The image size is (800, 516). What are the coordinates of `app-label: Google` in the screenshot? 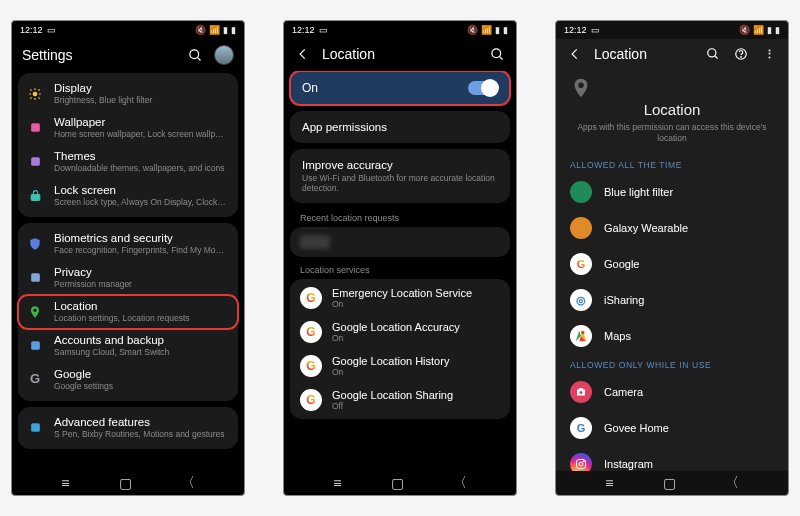 It's located at (622, 264).